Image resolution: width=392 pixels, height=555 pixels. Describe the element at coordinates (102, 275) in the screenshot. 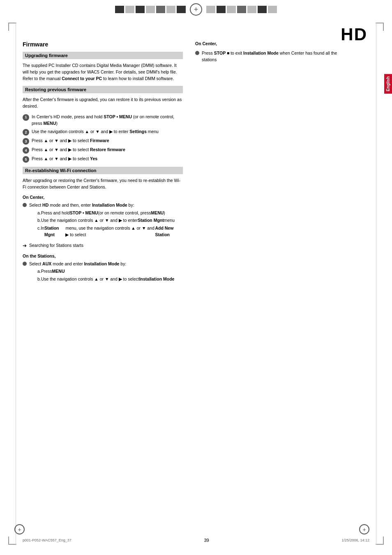

I see `stations-sub-list: a. Press MENU b. Use the navigation cont…` at that location.